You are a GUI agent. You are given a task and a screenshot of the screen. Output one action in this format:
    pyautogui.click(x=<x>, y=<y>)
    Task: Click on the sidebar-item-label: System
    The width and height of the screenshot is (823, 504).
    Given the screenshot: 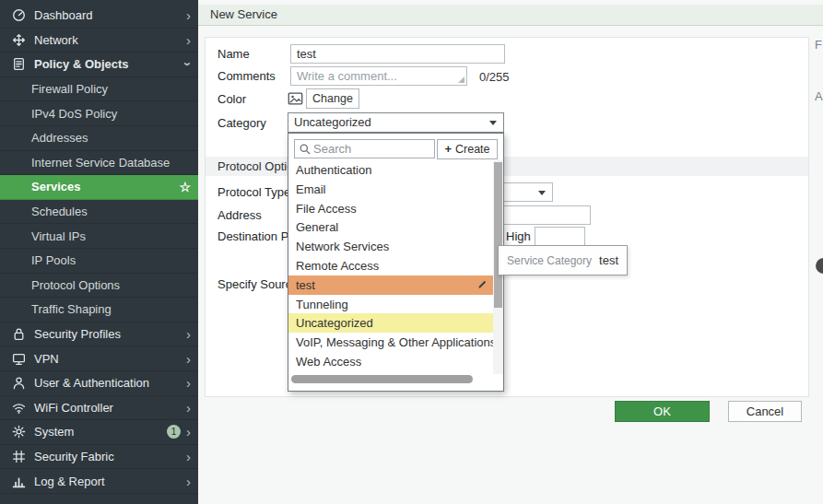 What is the action you would take?
    pyautogui.click(x=53, y=431)
    